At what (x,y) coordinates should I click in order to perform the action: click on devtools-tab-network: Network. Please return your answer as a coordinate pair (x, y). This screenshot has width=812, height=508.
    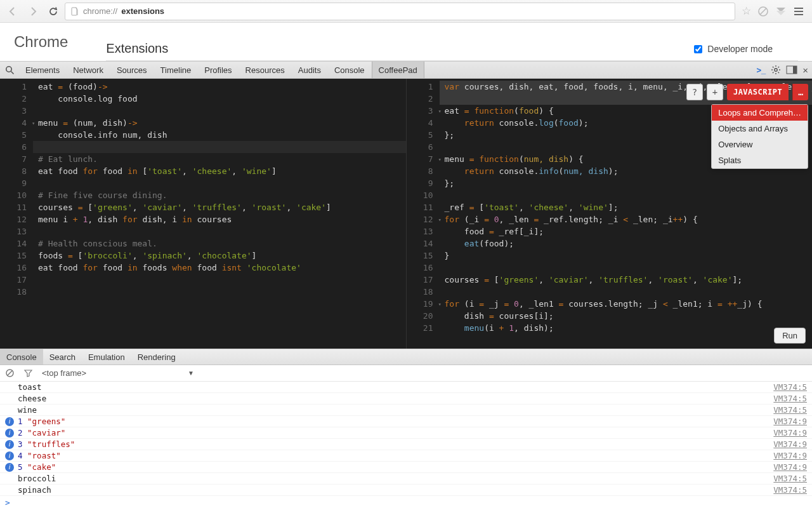
    Looking at the image, I should click on (89, 70).